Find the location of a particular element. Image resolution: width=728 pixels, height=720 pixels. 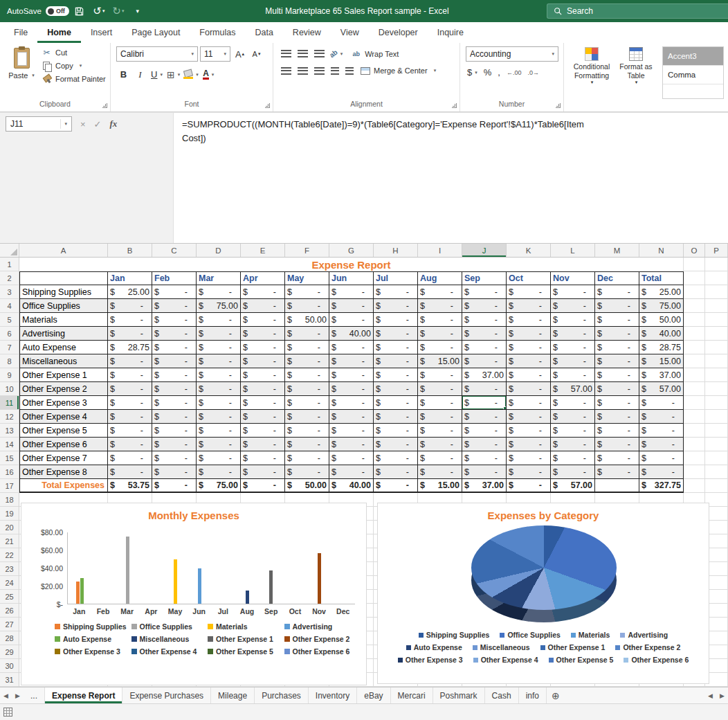

number-dialog-launcher is located at coordinates (558, 105).